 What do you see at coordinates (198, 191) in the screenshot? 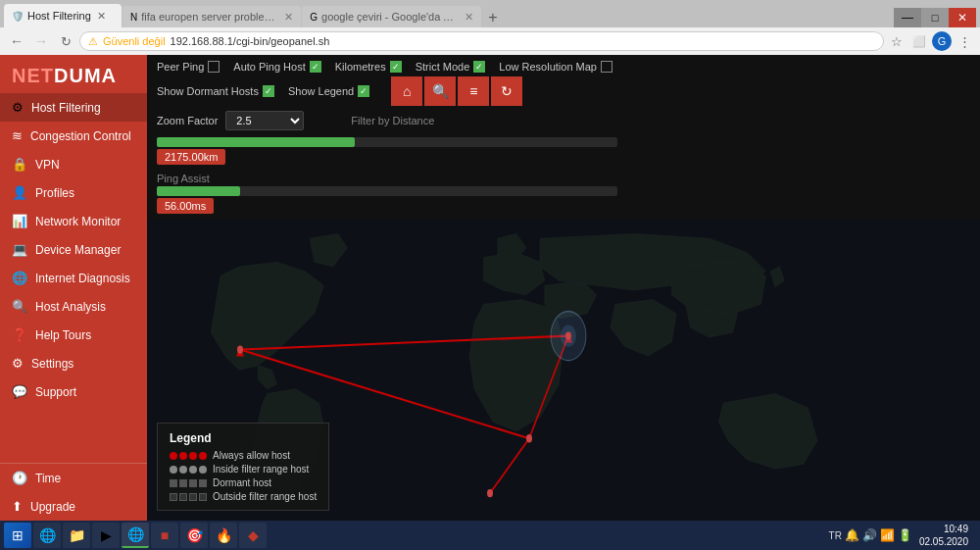
I see `ping-slider-fill` at bounding box center [198, 191].